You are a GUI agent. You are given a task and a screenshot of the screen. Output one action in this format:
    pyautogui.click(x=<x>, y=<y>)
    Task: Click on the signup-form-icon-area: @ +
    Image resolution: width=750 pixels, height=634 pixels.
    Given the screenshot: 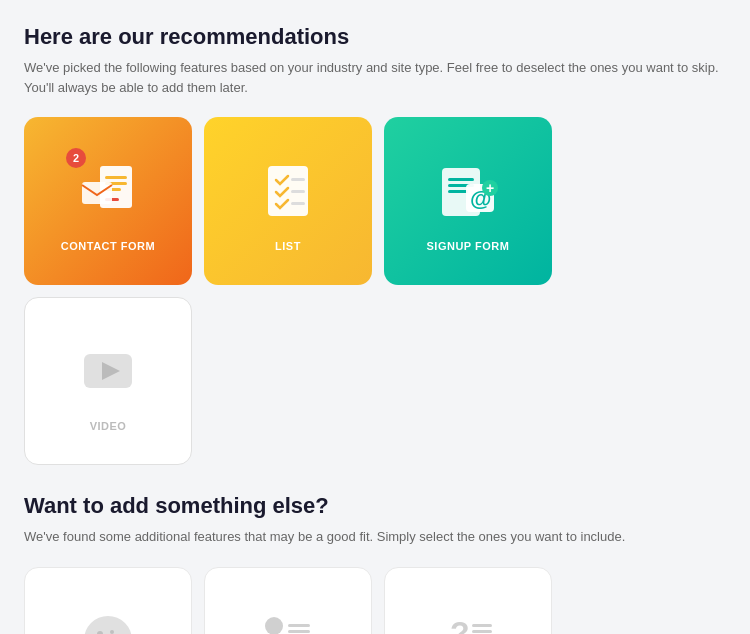 What is the action you would take?
    pyautogui.click(x=468, y=190)
    